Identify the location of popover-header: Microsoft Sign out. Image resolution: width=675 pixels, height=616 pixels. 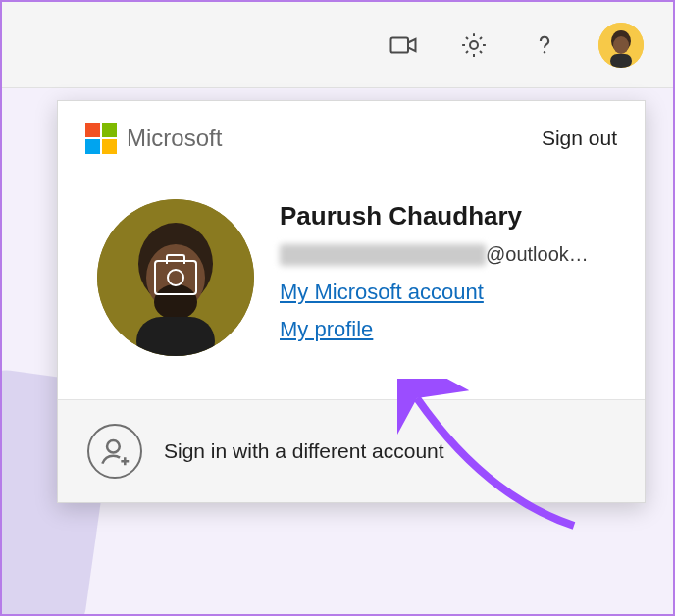
(351, 136).